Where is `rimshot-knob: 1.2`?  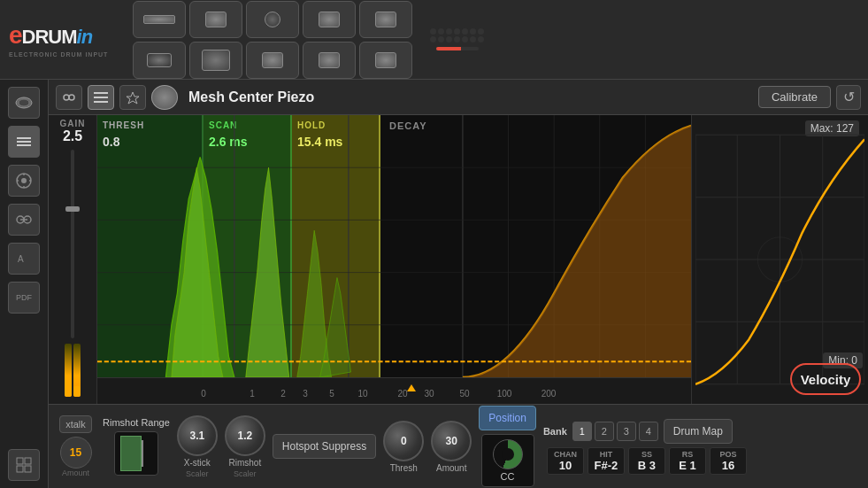 rimshot-knob: 1.2 is located at coordinates (245, 436).